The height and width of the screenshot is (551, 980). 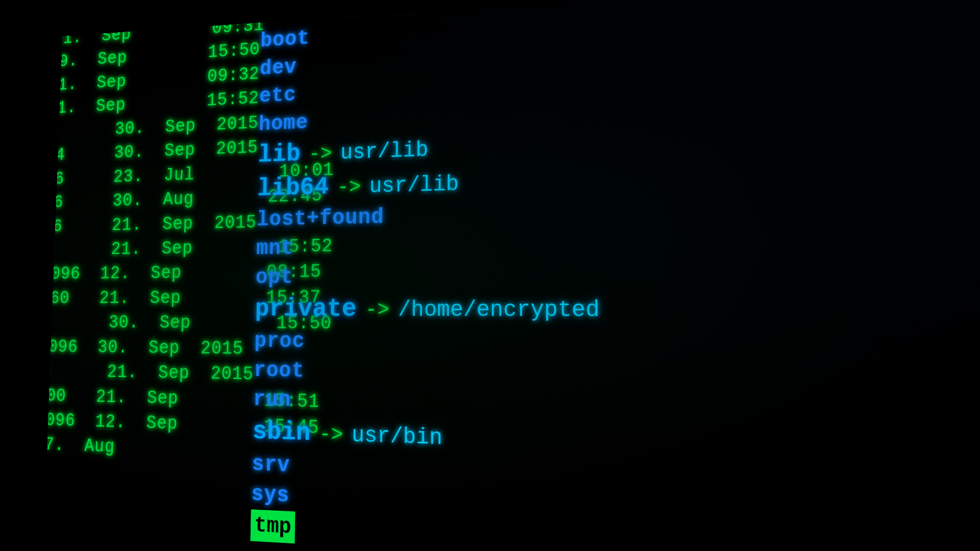 What do you see at coordinates (154, 348) in the screenshot?
I see `list-item: 4096 30. Sep 2015` at bounding box center [154, 348].